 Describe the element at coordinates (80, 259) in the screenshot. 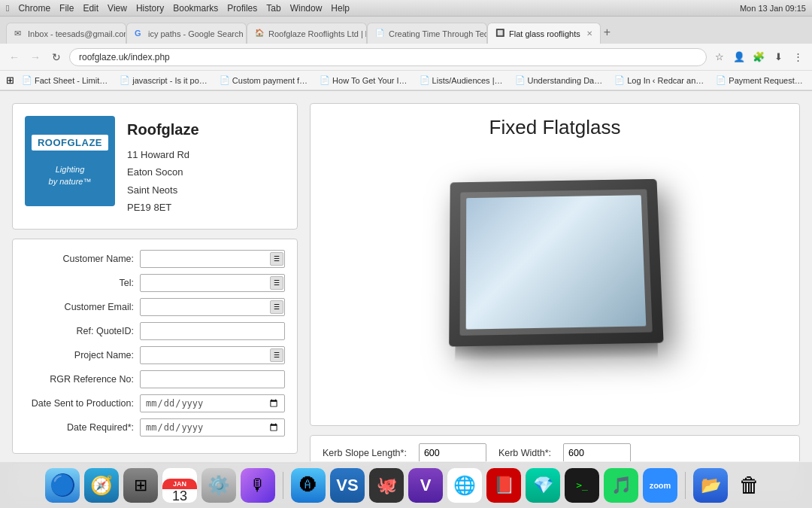

I see `customer-name-label: Customer Name:` at that location.